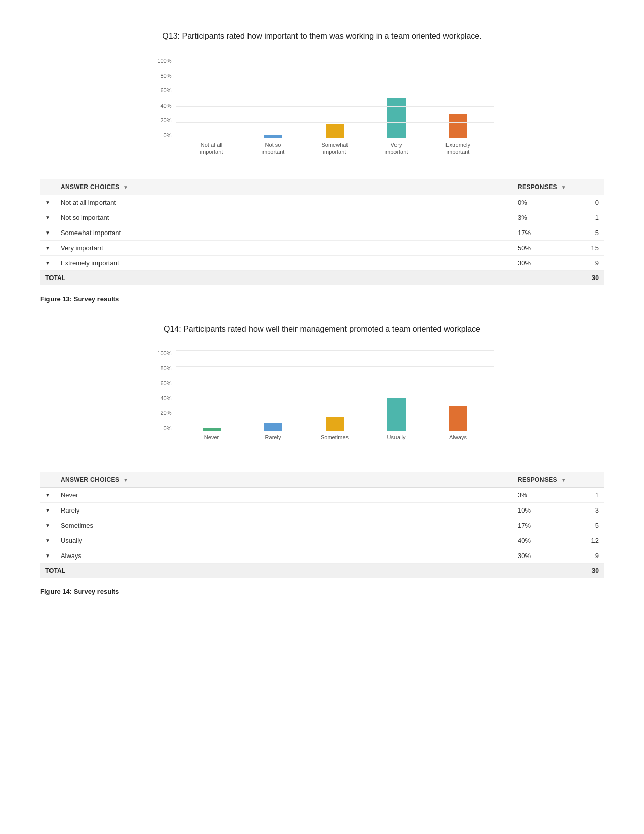  I want to click on q13-row5-count: 9, so click(588, 263).